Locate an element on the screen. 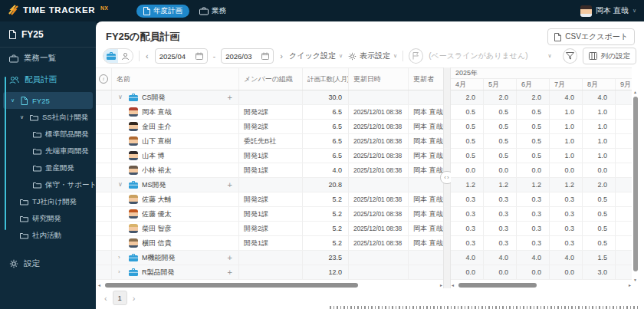 The height and width of the screenshot is (309, 644). next-period-button: › is located at coordinates (281, 56).